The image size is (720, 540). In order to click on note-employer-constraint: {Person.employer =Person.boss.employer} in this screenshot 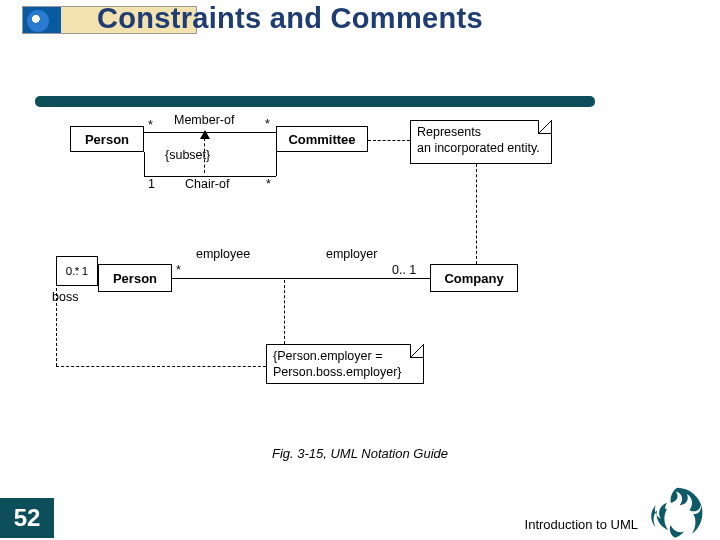, I will do `click(345, 364)`.